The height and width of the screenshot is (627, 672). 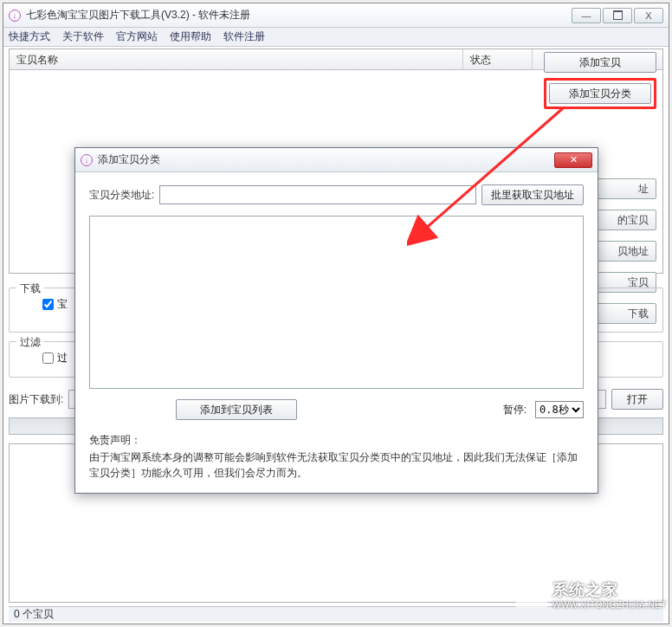 What do you see at coordinates (236, 59) in the screenshot?
I see `col-name: 宝贝名称` at bounding box center [236, 59].